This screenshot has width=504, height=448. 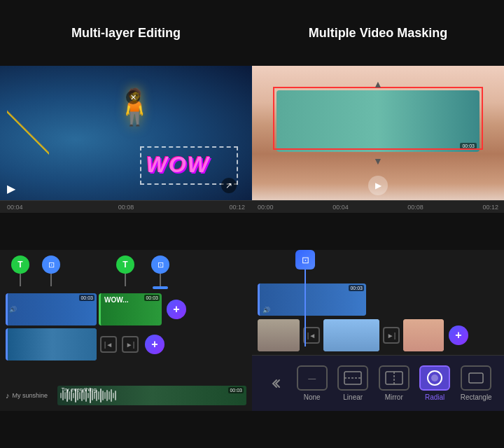 What do you see at coordinates (34, 396) in the screenshot?
I see `audio-label-sunshine: My sunshine` at bounding box center [34, 396].